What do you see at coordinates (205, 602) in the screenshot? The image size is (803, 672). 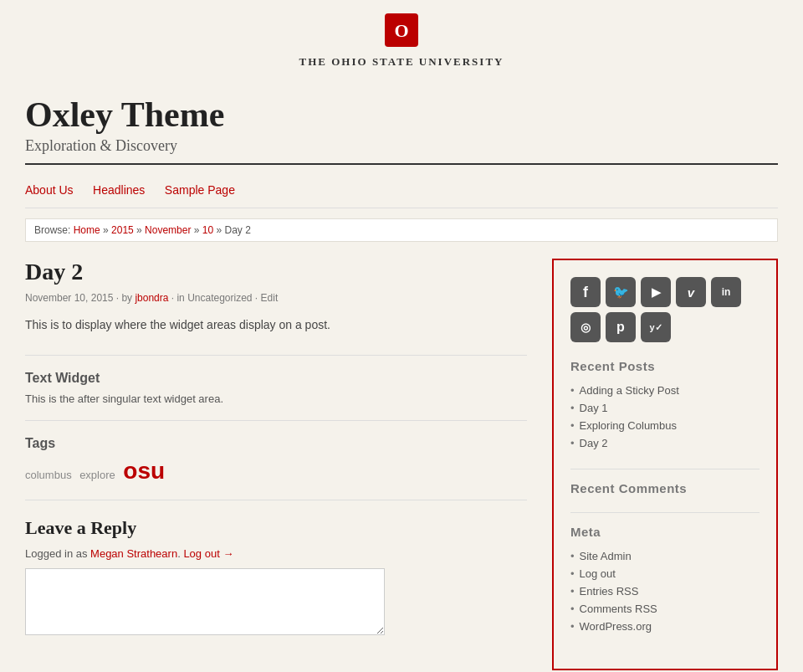 I see `reply-textarea` at bounding box center [205, 602].